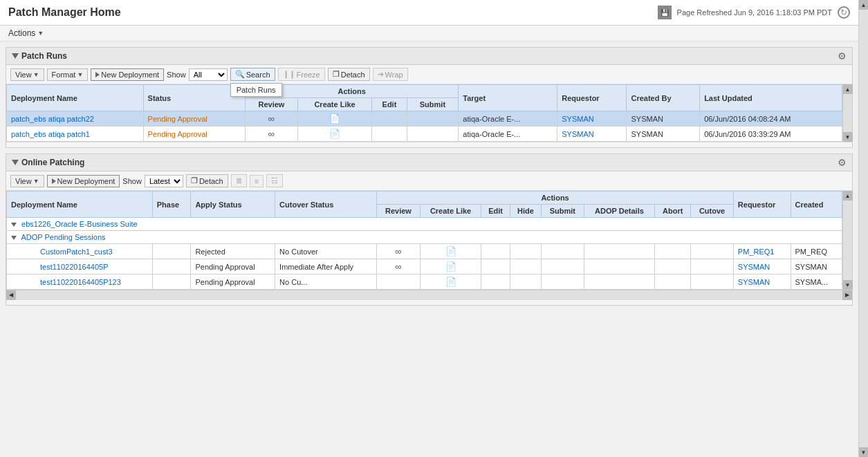  Describe the element at coordinates (847, 295) in the screenshot. I see `h-scroll-right: ▶` at that location.